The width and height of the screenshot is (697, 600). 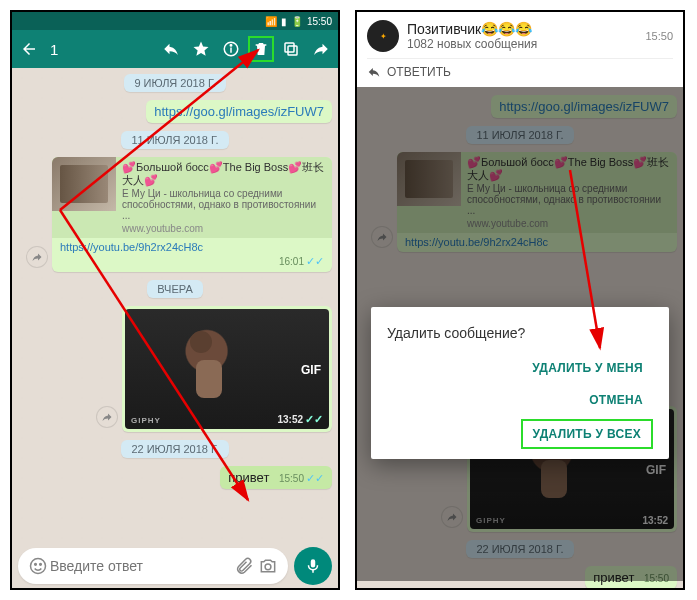 What do you see at coordinates (291, 49) in the screenshot?
I see `copy-icon` at bounding box center [291, 49].